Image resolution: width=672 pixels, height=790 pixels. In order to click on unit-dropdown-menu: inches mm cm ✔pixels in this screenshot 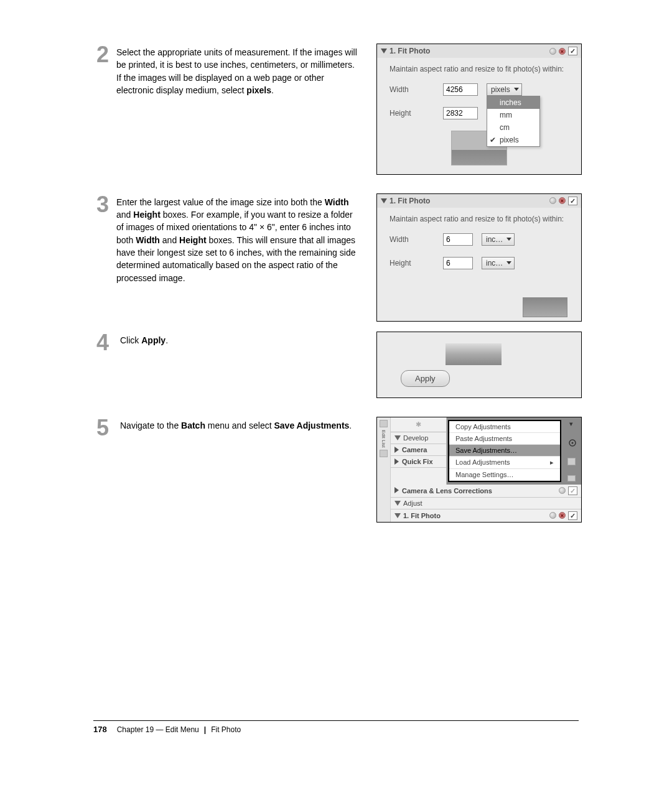, I will do `click(513, 121)`.